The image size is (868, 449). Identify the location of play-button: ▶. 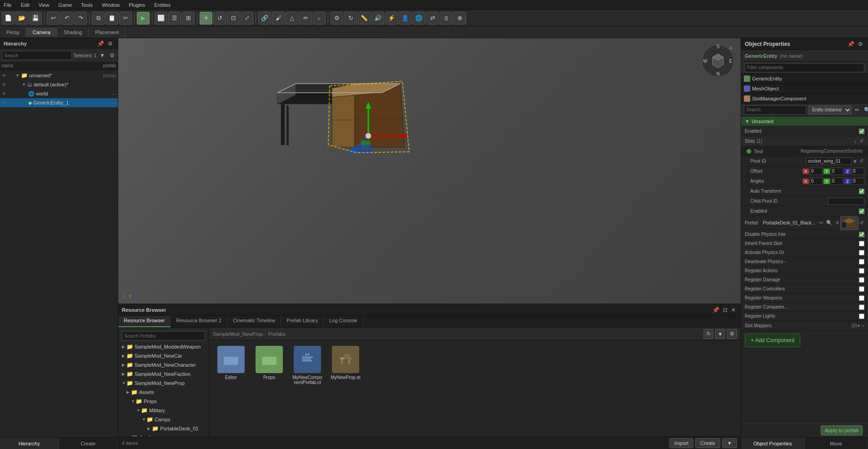
(143, 18).